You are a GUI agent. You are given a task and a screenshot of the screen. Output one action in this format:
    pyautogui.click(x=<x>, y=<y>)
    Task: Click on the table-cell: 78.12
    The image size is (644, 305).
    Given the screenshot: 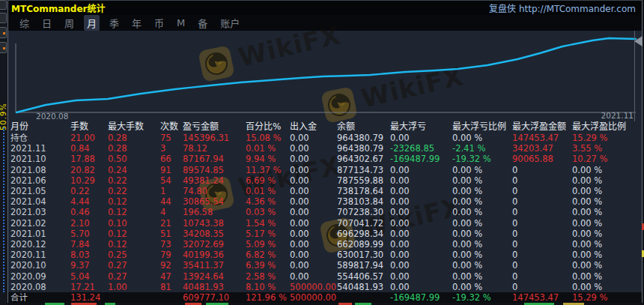 What is the action you would take?
    pyautogui.click(x=213, y=148)
    